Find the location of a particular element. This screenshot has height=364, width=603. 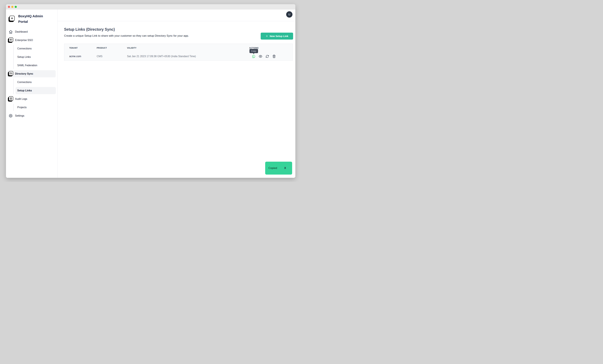

user-avatar-button: U is located at coordinates (289, 14).